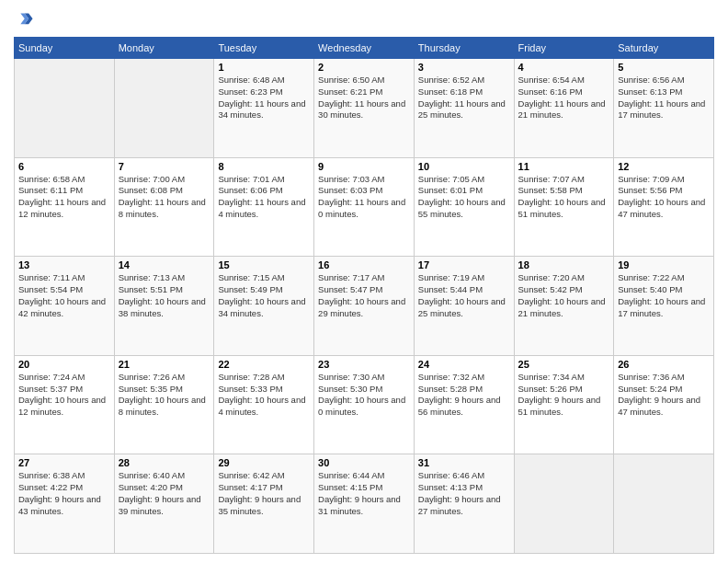  What do you see at coordinates (264, 296) in the screenshot?
I see `day-detail: Sunrise: 7:15 AM Sunset: 5:49 PM Dayligh…` at bounding box center [264, 296].